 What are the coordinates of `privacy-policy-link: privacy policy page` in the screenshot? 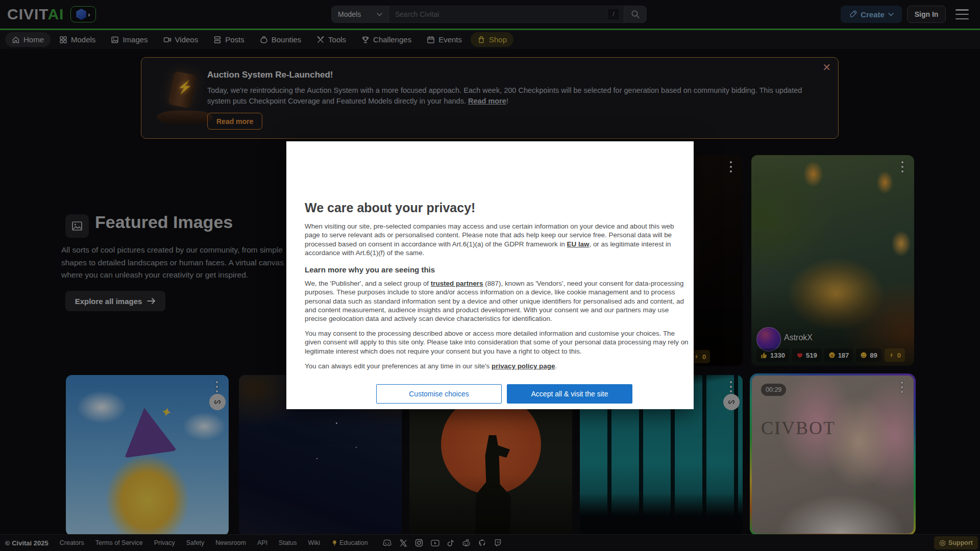 It's located at (523, 366).